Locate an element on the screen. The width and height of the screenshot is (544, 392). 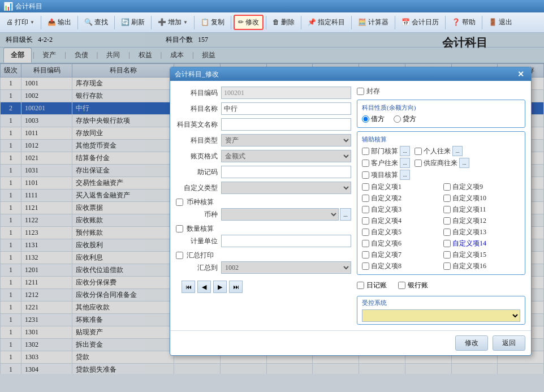
aux-custom6-checkbox is located at coordinates (365, 243).